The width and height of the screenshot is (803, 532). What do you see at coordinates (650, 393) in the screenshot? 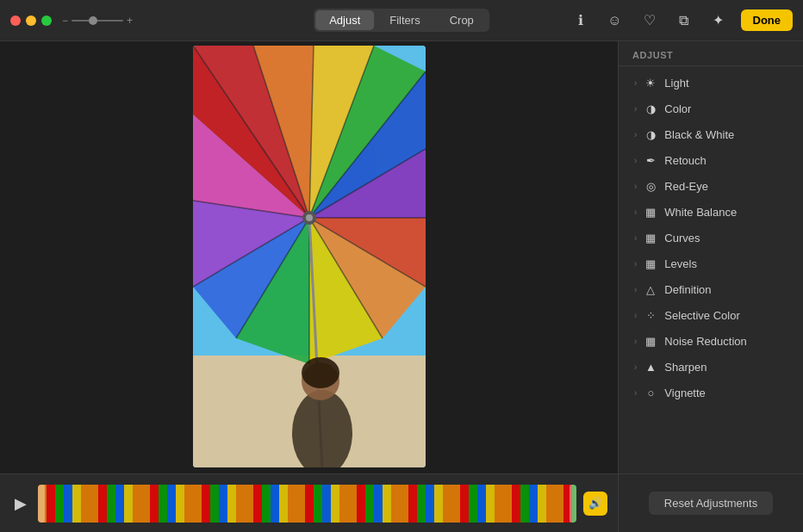
I see `vignette-icon: ○` at bounding box center [650, 393].